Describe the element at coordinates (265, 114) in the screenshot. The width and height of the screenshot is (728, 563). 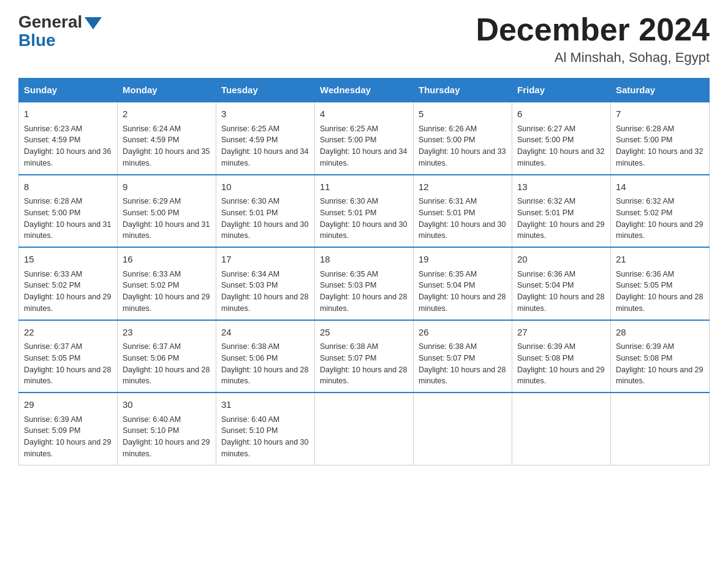
I see `day-number: 3` at that location.